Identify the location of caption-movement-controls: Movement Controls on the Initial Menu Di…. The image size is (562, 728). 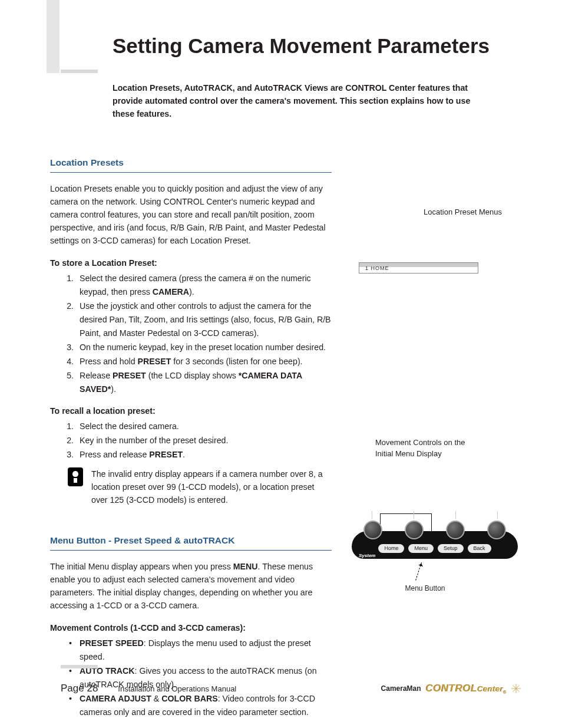
(448, 449).